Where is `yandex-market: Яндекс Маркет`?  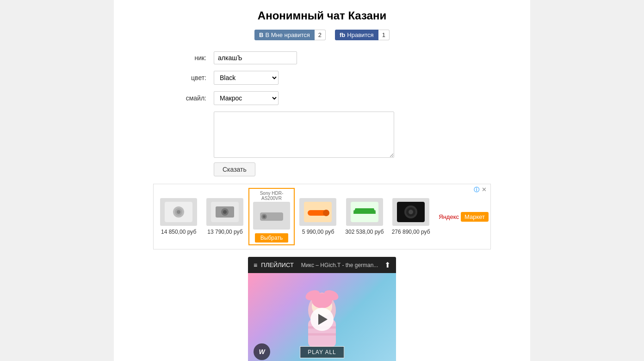
yandex-market: Яндекс Маркет is located at coordinates (464, 217).